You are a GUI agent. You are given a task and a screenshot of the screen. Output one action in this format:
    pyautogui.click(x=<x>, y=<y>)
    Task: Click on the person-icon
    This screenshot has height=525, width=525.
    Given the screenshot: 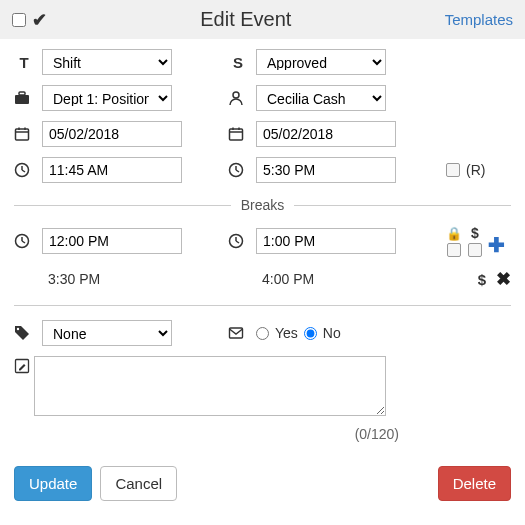 What is the action you would take?
    pyautogui.click(x=238, y=98)
    